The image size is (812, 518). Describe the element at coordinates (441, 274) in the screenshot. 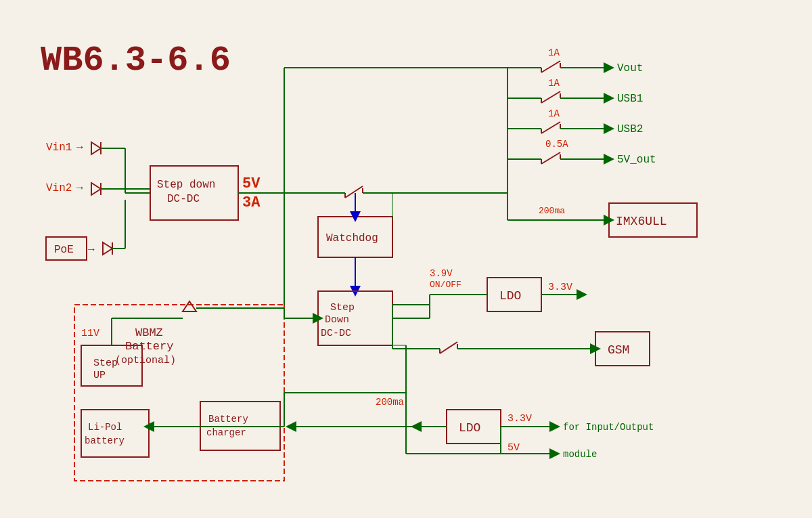

I see `3-9v-label: 3.9V` at that location.